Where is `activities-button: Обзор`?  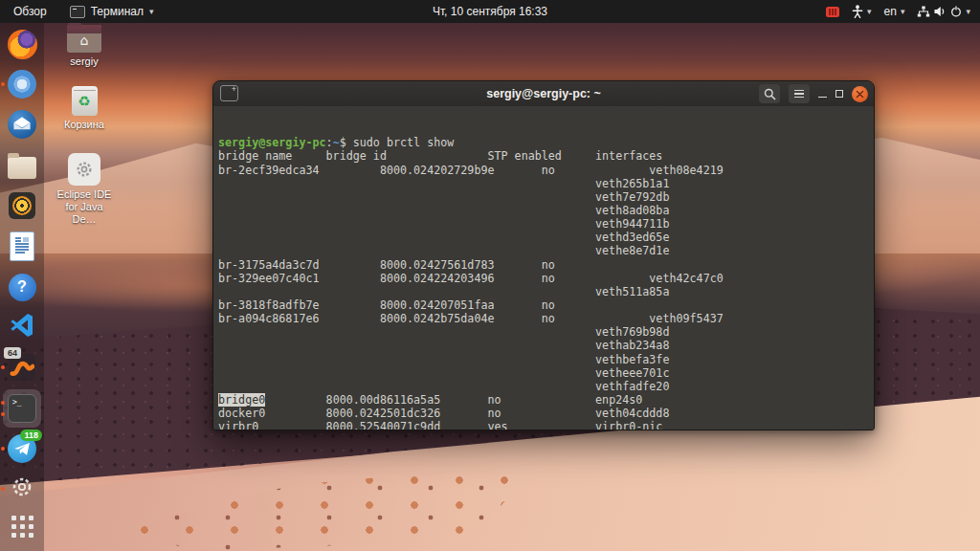 activities-button: Обзор is located at coordinates (31, 11).